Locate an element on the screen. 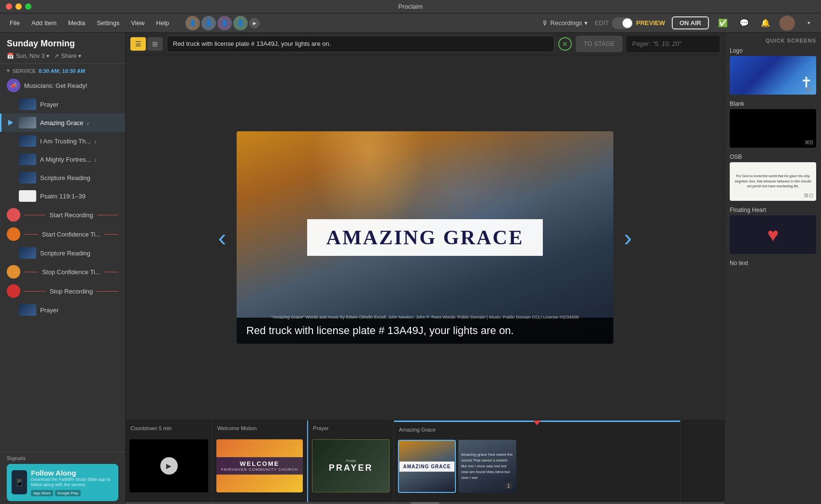 The width and height of the screenshot is (821, 504). follow-along-card: 📱 Follow Along Download the Faithlife St… is located at coordinates (63, 483).